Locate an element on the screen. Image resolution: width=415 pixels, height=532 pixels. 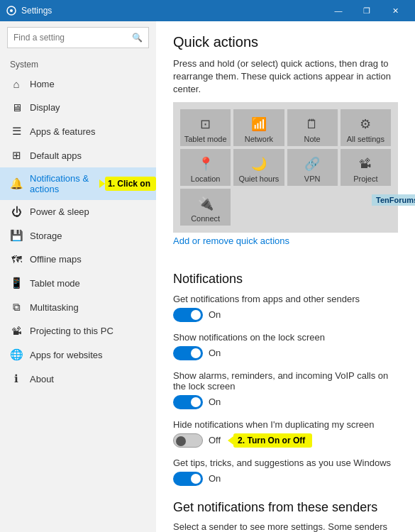
sidebar-item-display: 🖥 Display is located at coordinates (78, 108).